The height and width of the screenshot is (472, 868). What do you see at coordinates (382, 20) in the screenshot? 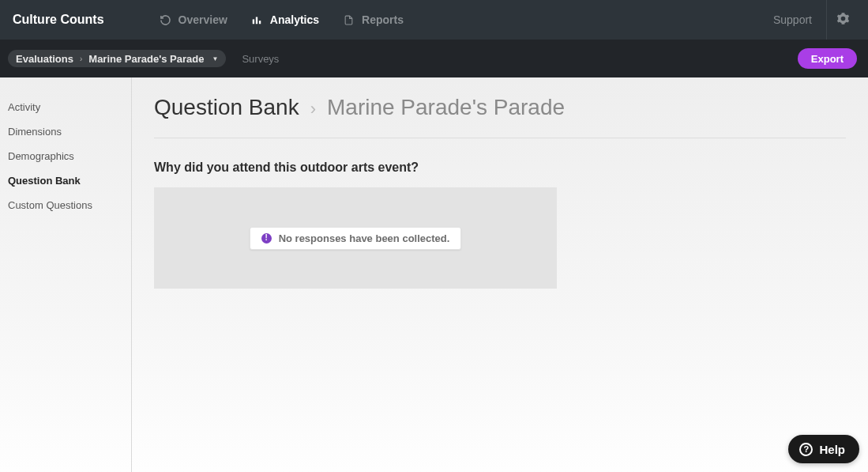
I see `nav-tab-label: Reports` at bounding box center [382, 20].